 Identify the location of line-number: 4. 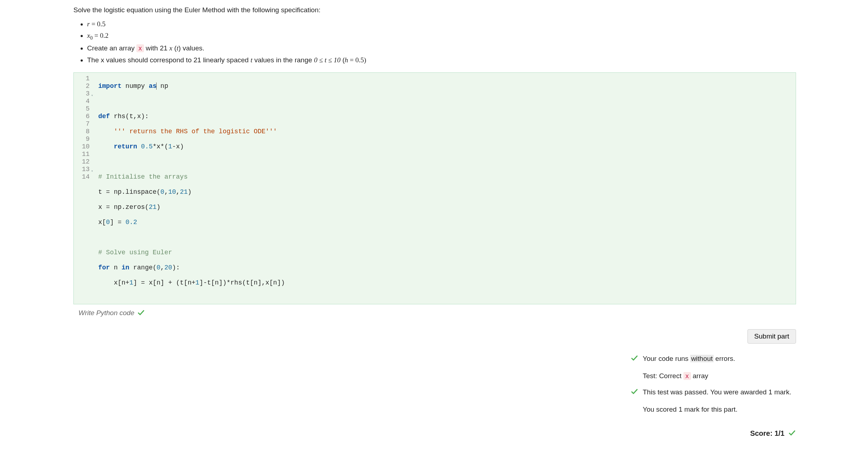
(83, 102).